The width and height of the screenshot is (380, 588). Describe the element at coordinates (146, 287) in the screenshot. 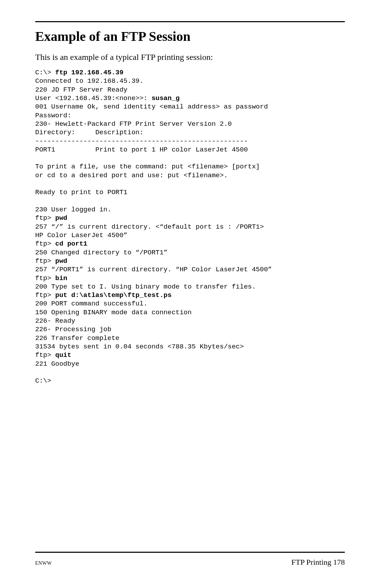

I see `session-line: 200 Type set to I. Using binary mode to …` at that location.